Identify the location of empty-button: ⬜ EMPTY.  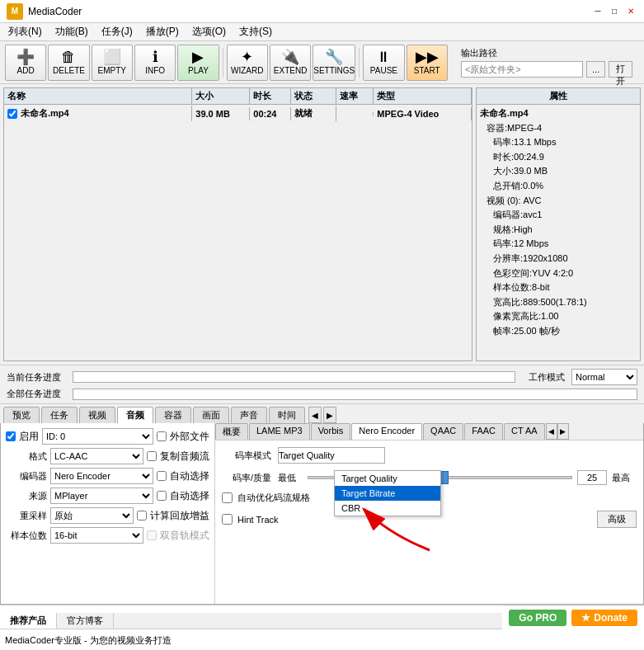
(112, 63).